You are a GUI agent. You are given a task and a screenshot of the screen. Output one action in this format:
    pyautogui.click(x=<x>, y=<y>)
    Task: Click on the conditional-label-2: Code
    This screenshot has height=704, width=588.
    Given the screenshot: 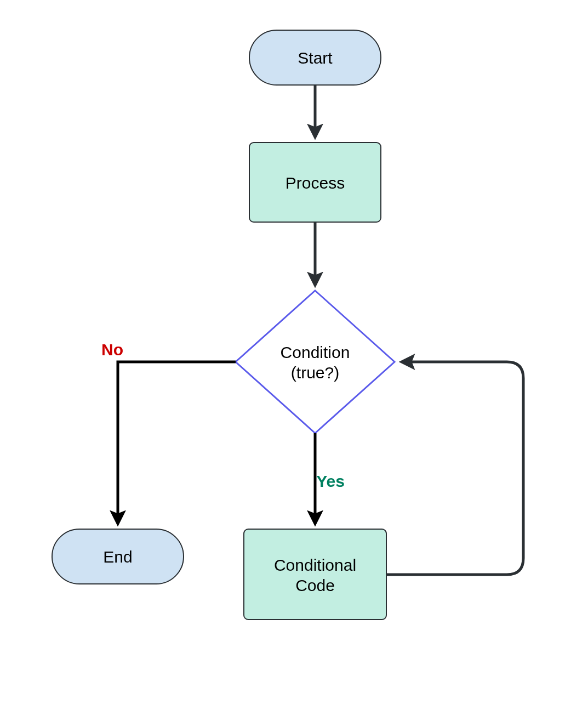 What is the action you would take?
    pyautogui.click(x=315, y=586)
    